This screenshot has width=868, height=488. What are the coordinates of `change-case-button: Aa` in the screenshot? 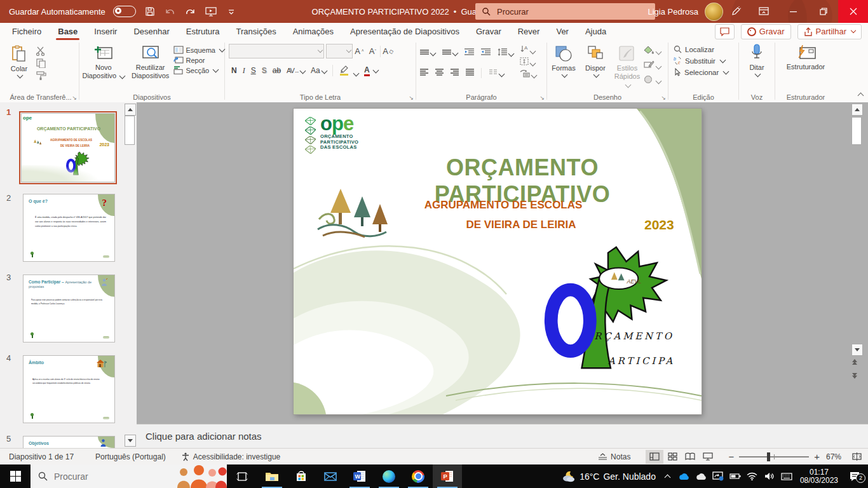 It's located at (319, 71).